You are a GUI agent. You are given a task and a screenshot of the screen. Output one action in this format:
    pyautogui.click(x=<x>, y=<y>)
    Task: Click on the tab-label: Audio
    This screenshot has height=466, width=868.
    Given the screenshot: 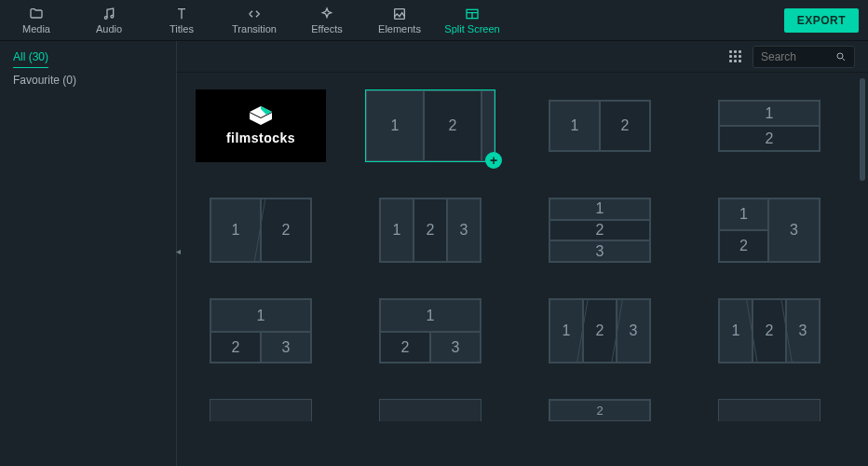 What is the action you would take?
    pyautogui.click(x=109, y=29)
    